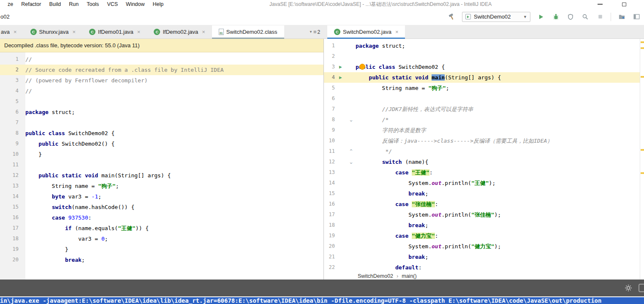 The image size is (644, 304). What do you see at coordinates (53, 32) in the screenshot?
I see `editor-tab: CShunxv.java×` at bounding box center [53, 32].